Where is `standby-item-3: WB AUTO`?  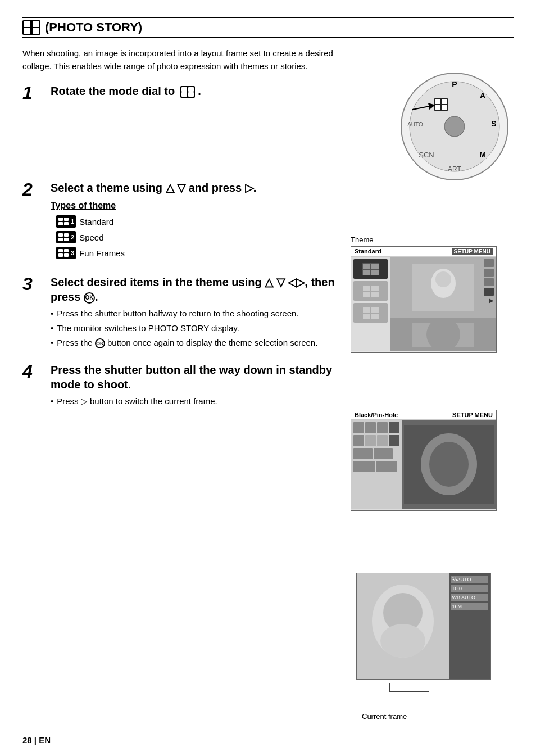
standby-item-3: WB AUTO is located at coordinates (470, 597).